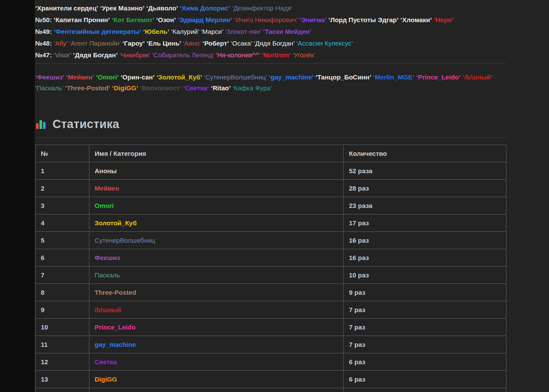 The height and width of the screenshot is (392, 549). What do you see at coordinates (62, 327) in the screenshot?
I see `row-number: 10` at bounding box center [62, 327].